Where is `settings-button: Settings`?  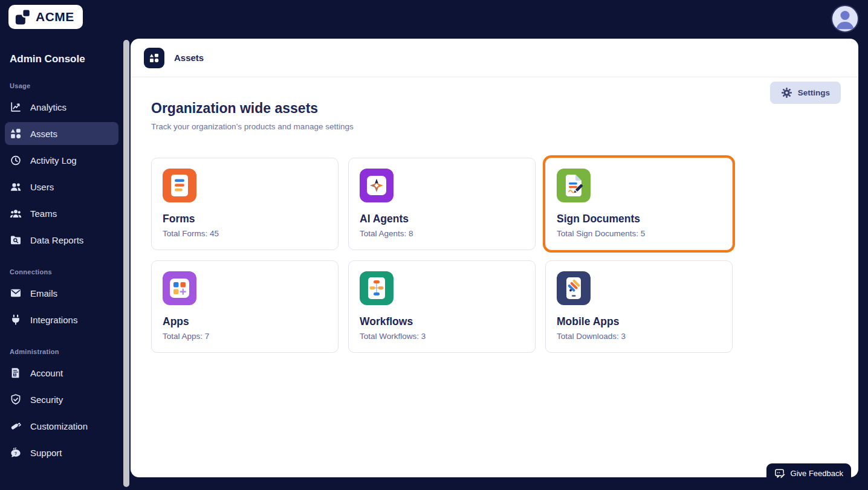
settings-button: Settings is located at coordinates (805, 93).